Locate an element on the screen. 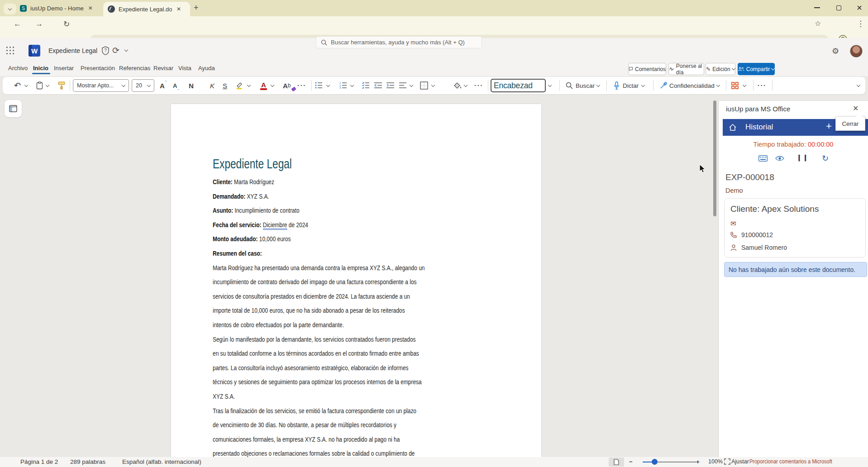 The height and width of the screenshot is (467, 868). menu-archivo: Archivo is located at coordinates (18, 68).